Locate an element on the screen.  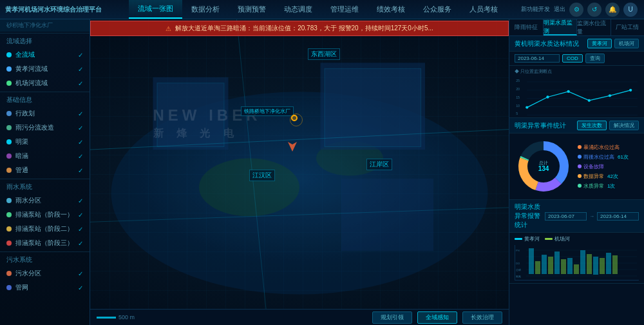
nav-tab-数据分析: 数据分析 is located at coordinates (205, 9).